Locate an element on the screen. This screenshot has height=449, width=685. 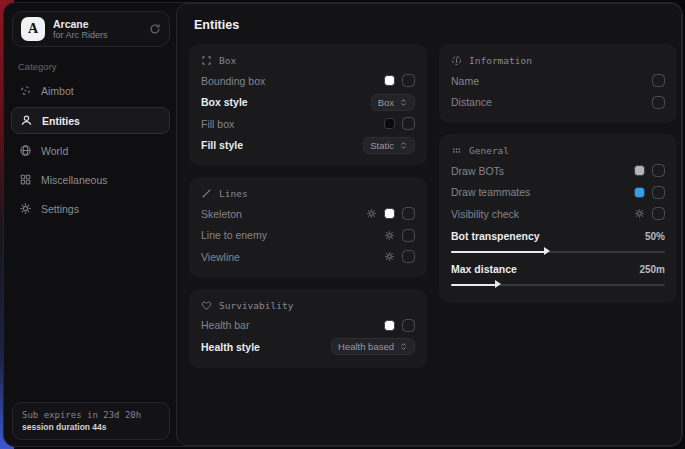
panel-box: Box Bounding box Box style Box is located at coordinates (308, 105).